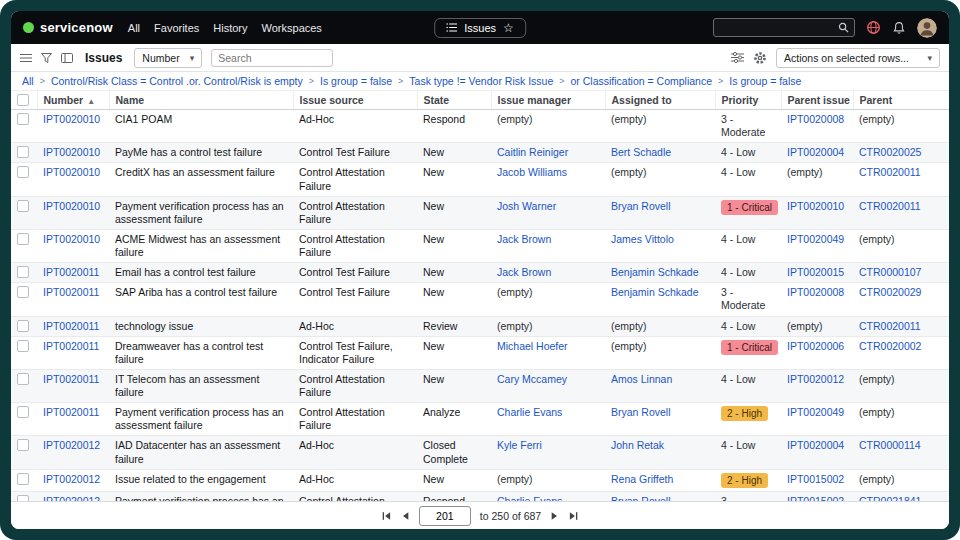 The height and width of the screenshot is (540, 960). I want to click on record-link: CTR0000107, so click(890, 272).